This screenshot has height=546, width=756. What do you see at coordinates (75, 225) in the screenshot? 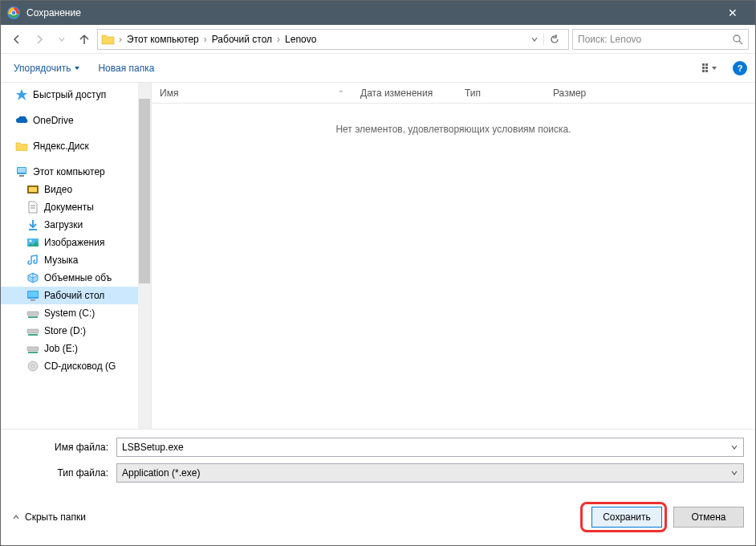
I see `sidebar-item-downloads: Загрузки` at bounding box center [75, 225].